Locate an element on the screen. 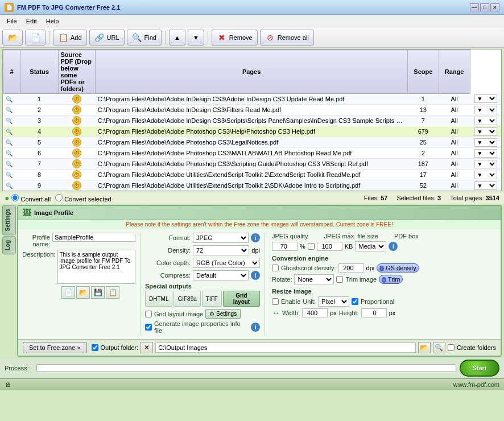 The height and width of the screenshot is (421, 504). minimize-button: — is located at coordinates (474, 7).